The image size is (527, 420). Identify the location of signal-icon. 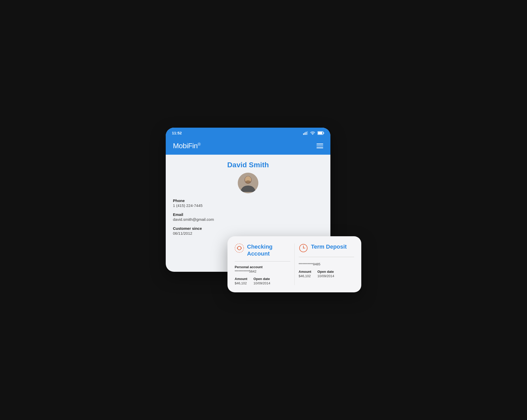
(305, 133).